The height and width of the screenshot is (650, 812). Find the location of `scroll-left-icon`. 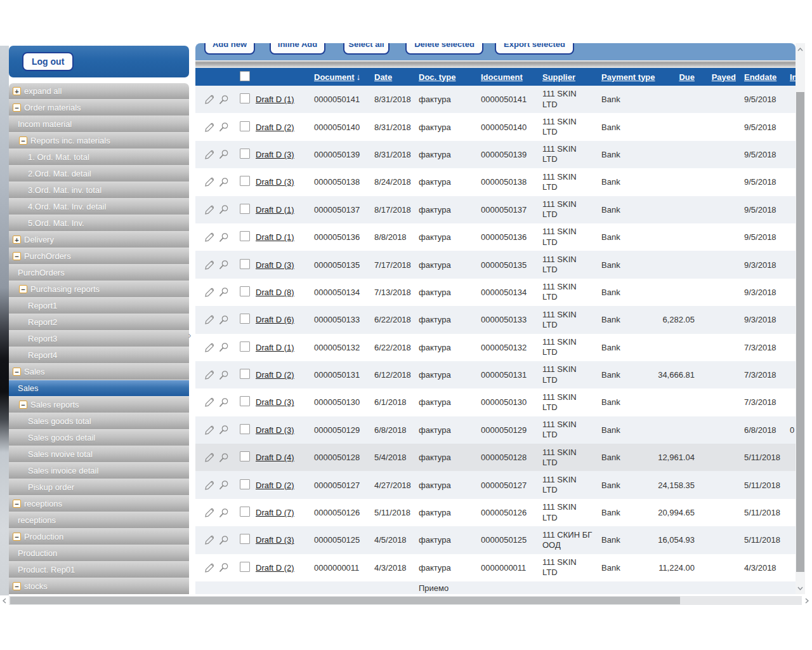

scroll-left-icon is located at coordinates (4, 600).